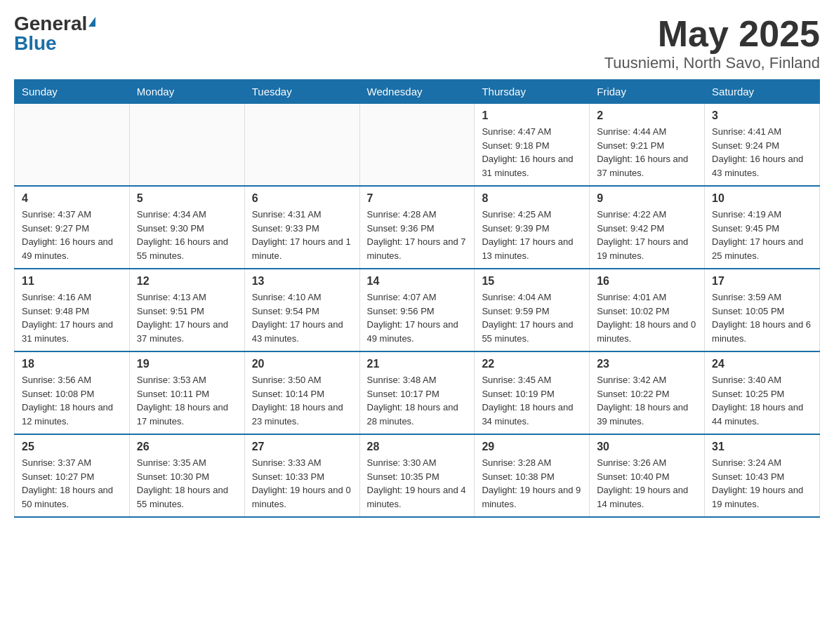  I want to click on table-row: 31Sunrise: 3:24 AMSunset: 10:43 PMDaylig…, so click(762, 476).